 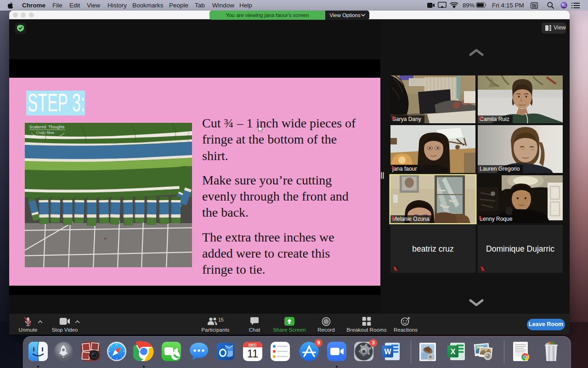 What do you see at coordinates (253, 345) in the screenshot?
I see `svg-text: DEC` at bounding box center [253, 345].